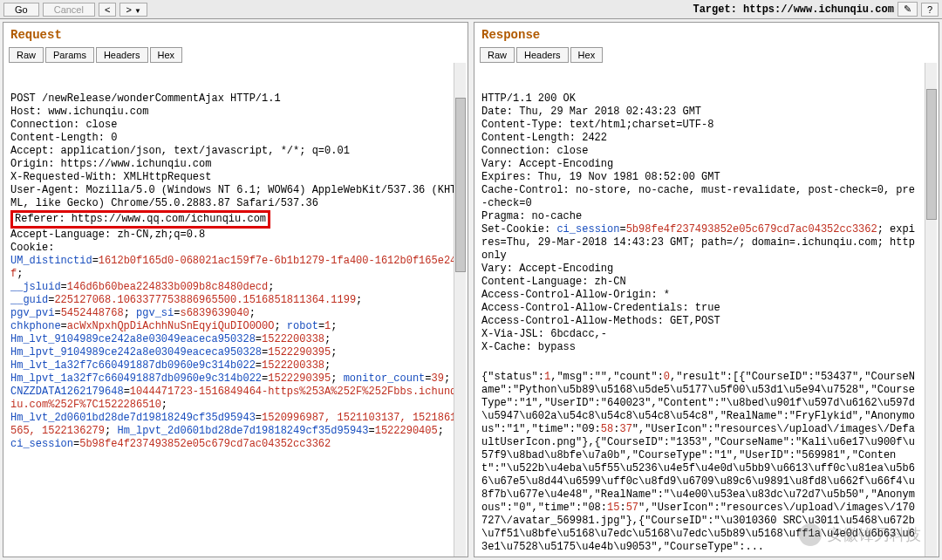 The height and width of the screenshot is (560, 942). What do you see at coordinates (706, 35) in the screenshot?
I see `response-title: Response` at bounding box center [706, 35].